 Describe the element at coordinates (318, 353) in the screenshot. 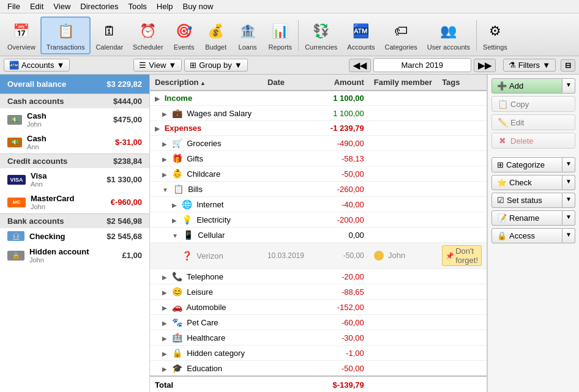

I see `table-row: ▶ 🔒 Hidden category -1,00` at that location.